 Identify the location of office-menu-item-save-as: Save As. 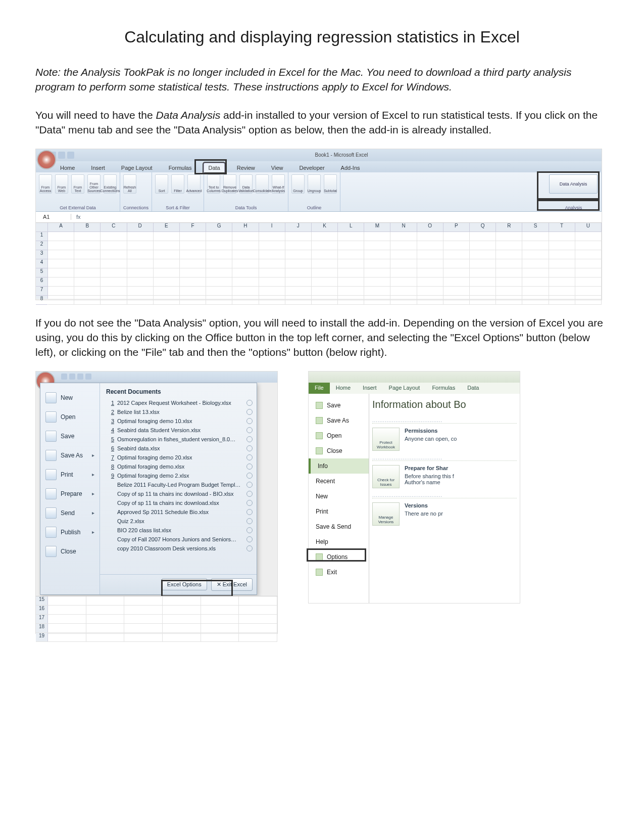
(70, 455).